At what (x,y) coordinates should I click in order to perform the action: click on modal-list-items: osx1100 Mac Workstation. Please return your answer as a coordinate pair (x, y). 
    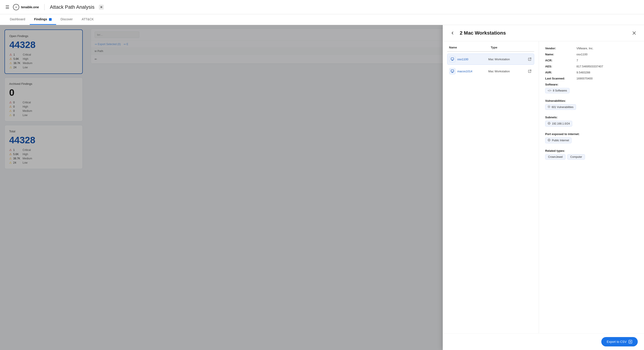
    Looking at the image, I should click on (491, 65).